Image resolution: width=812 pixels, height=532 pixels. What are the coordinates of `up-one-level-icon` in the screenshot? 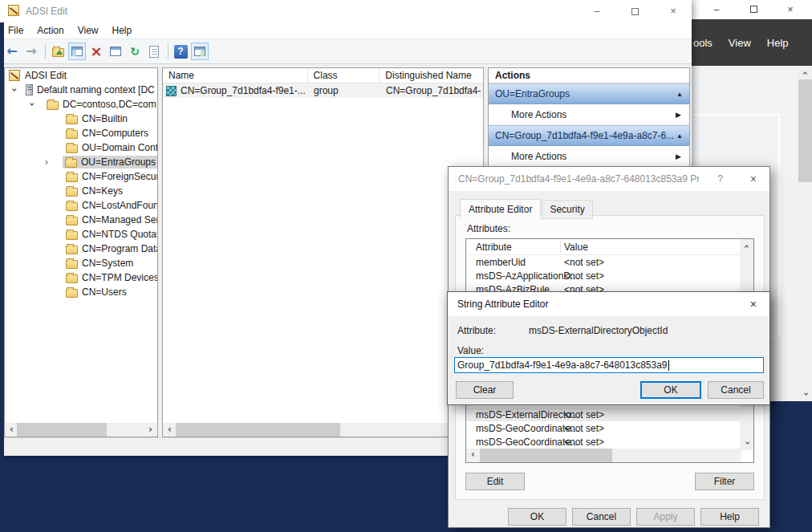 It's located at (58, 51).